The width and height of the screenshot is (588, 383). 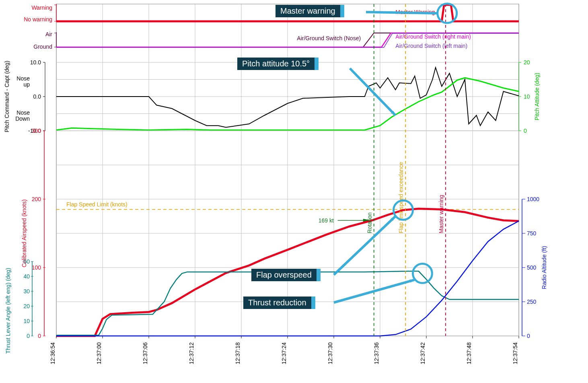 What do you see at coordinates (279, 303) in the screenshot?
I see `annotation-thrust-reduction: Thrust reduction` at bounding box center [279, 303].